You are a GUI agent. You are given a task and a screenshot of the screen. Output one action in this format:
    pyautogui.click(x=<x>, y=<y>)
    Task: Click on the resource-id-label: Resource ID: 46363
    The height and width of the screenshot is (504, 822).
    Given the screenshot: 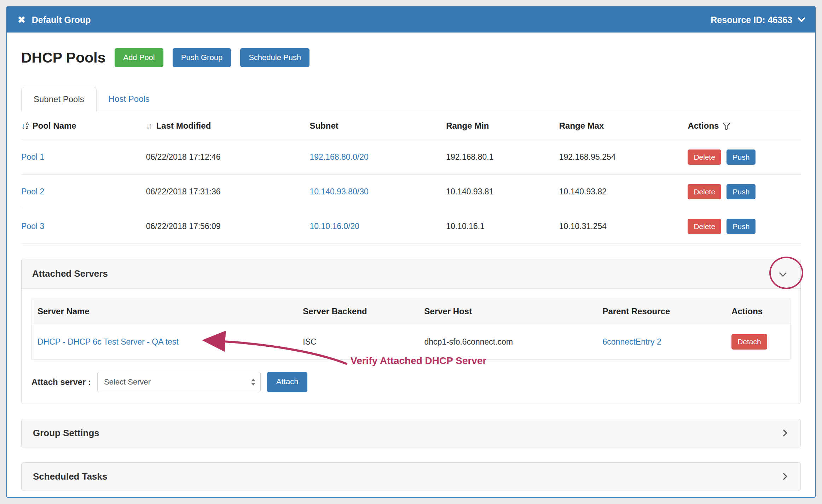 What is the action you would take?
    pyautogui.click(x=751, y=20)
    